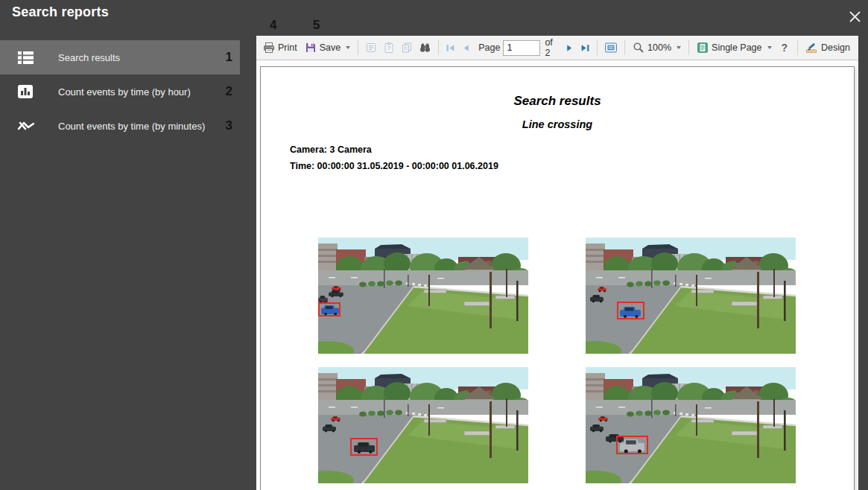 The image size is (868, 490). Describe the element at coordinates (331, 48) in the screenshot. I see `save-label: Save` at that location.